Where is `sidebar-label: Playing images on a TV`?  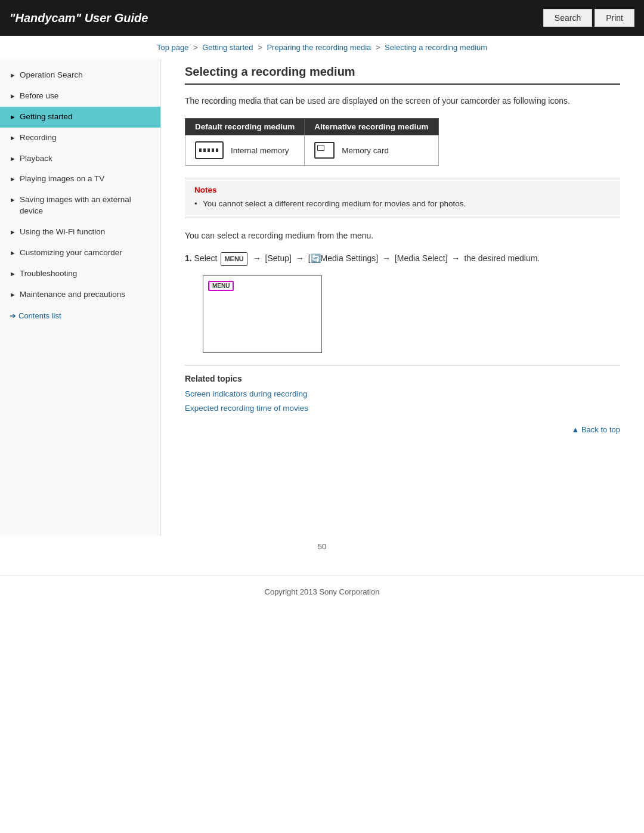 sidebar-label: Playing images on a TV is located at coordinates (62, 179).